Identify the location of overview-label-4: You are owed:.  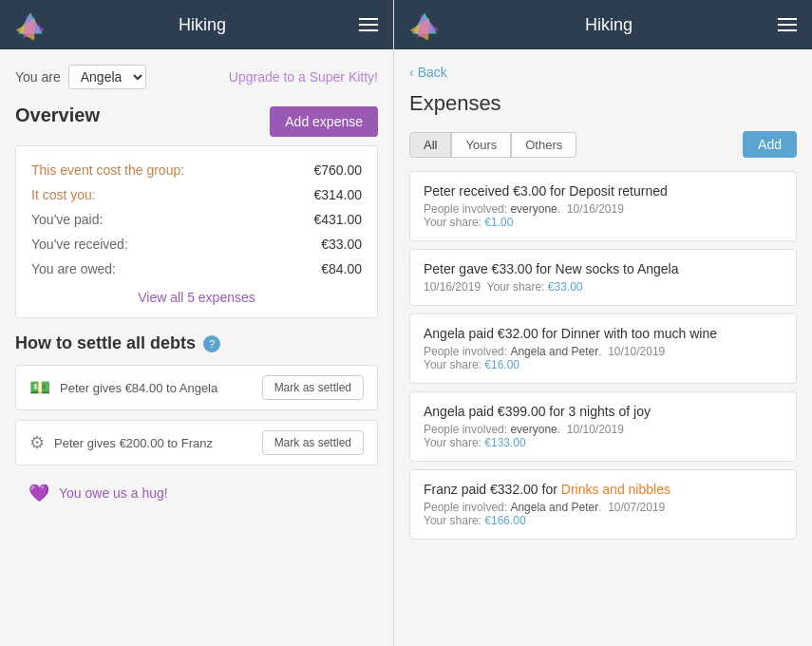
(74, 269).